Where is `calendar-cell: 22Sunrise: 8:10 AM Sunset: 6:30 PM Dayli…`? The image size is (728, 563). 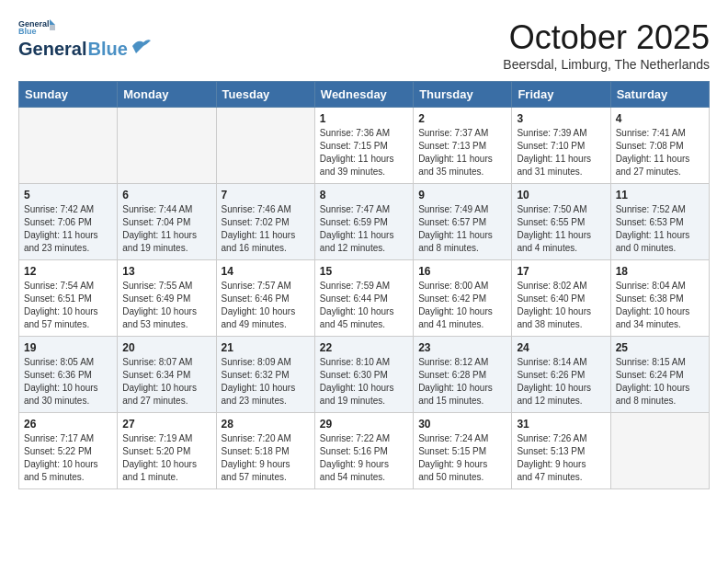 calendar-cell: 22Sunrise: 8:10 AM Sunset: 6:30 PM Dayli… is located at coordinates (364, 375).